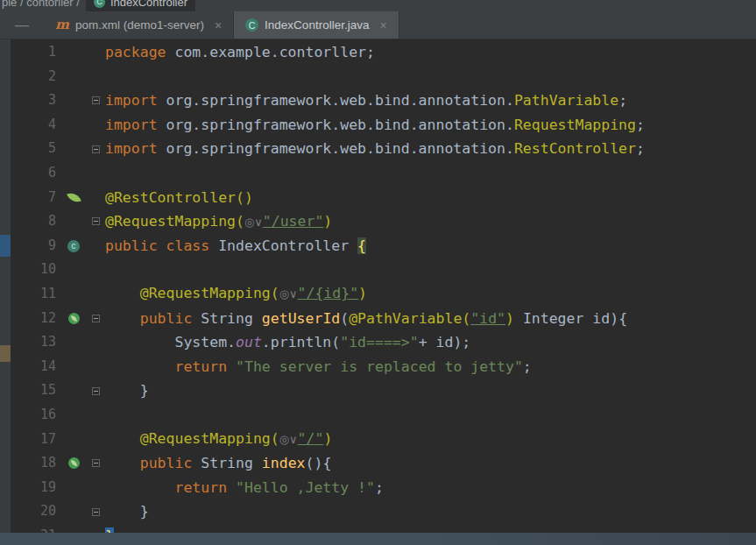 The image size is (756, 545). What do you see at coordinates (36, 391) in the screenshot?
I see `line-number: 15` at bounding box center [36, 391].